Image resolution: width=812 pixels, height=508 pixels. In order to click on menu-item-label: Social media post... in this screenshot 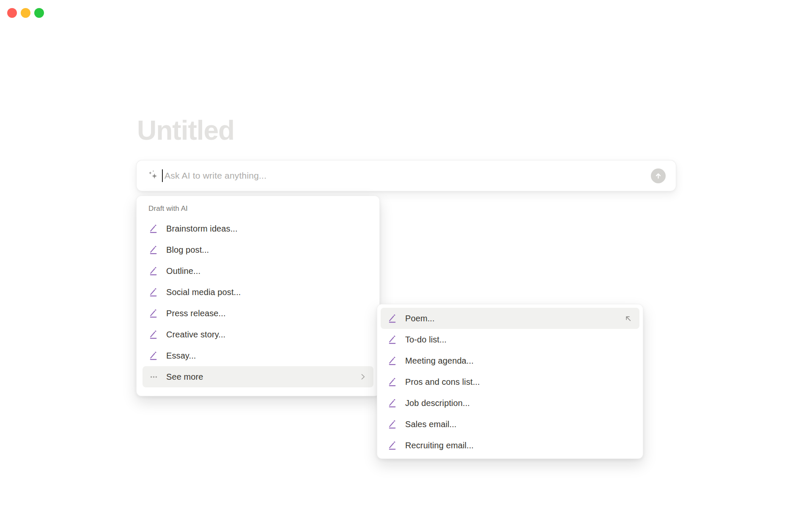, I will do `click(267, 292)`.